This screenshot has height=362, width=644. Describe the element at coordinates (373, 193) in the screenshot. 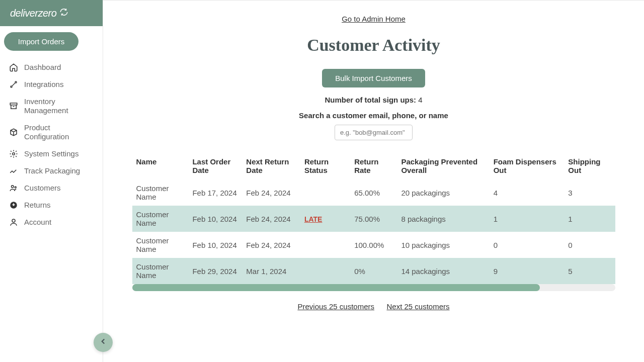

I see `cell-rate: 65.00%` at that location.